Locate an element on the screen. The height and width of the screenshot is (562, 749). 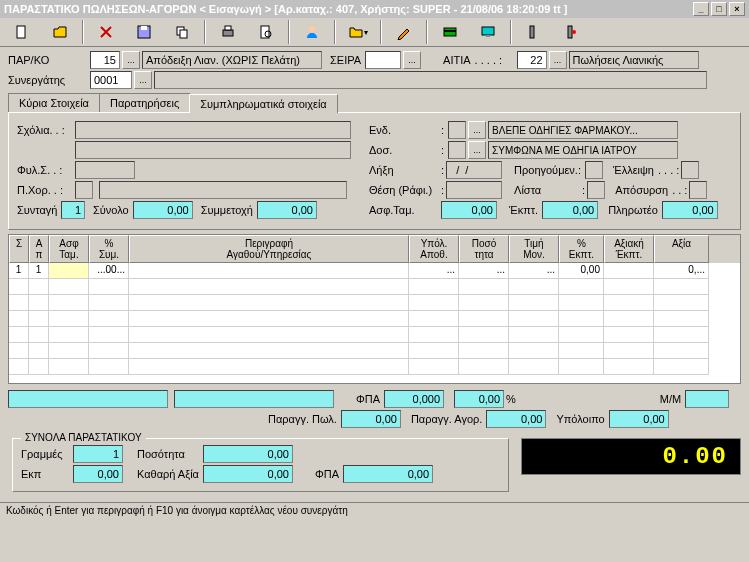
syntagi-input is located at coordinates (73, 210).